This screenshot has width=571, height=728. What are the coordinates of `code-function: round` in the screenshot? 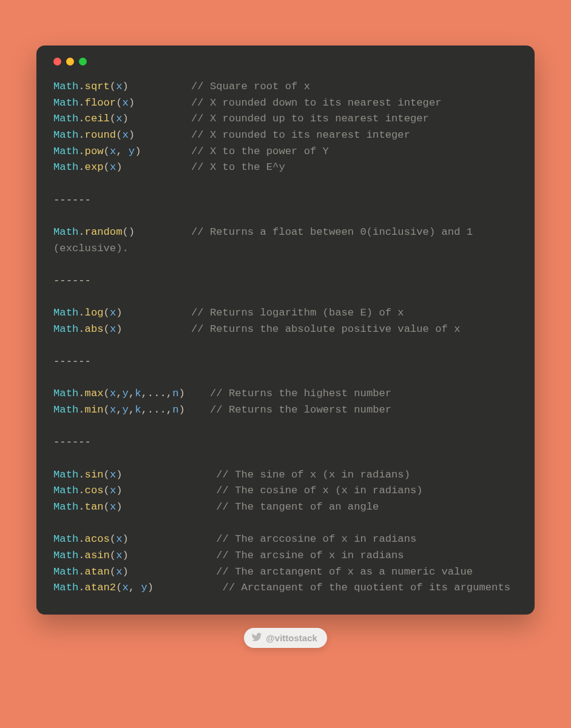 It's located at (101, 135).